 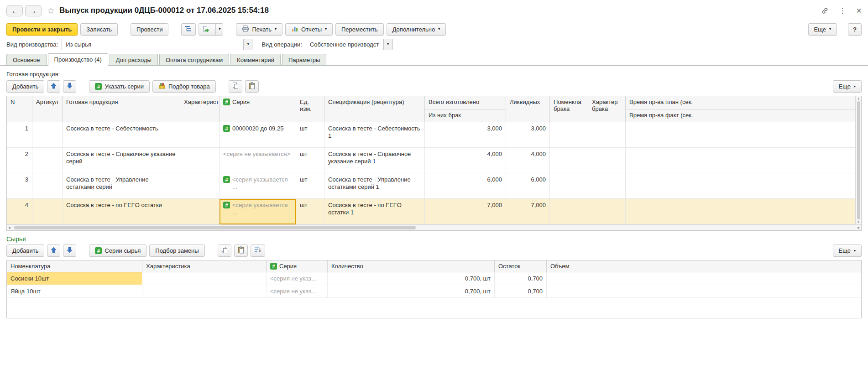 What do you see at coordinates (465, 212) in the screenshot?
I see `cell-total-made: 7,000` at bounding box center [465, 212].